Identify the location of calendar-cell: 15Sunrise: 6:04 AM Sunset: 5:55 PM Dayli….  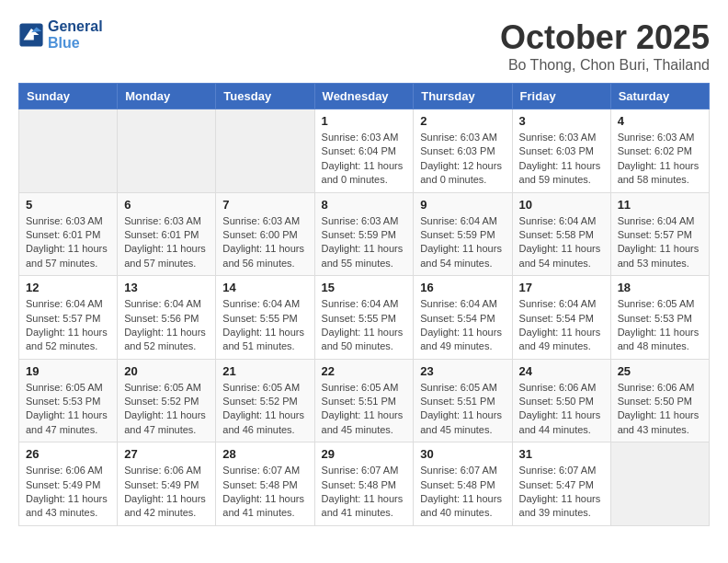
(364, 318).